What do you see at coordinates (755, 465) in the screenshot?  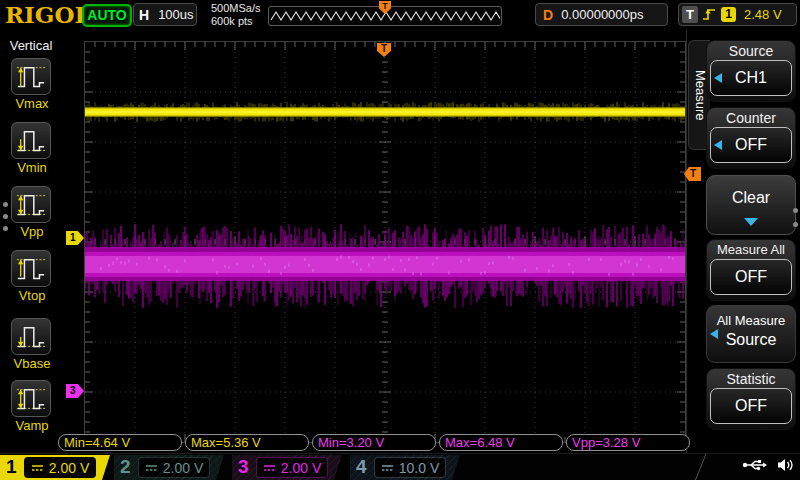 I see `usb-icon` at bounding box center [755, 465].